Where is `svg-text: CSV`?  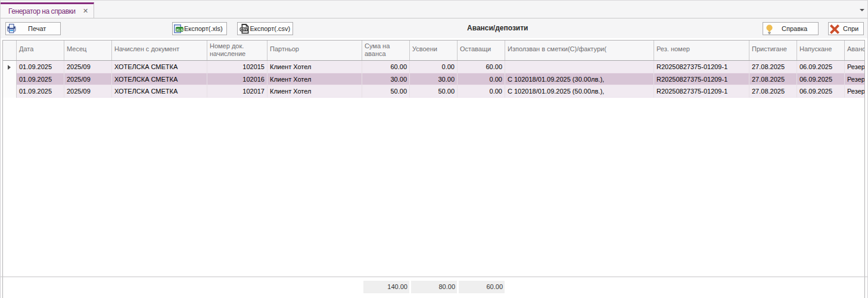
svg-text: CSV is located at coordinates (244, 29).